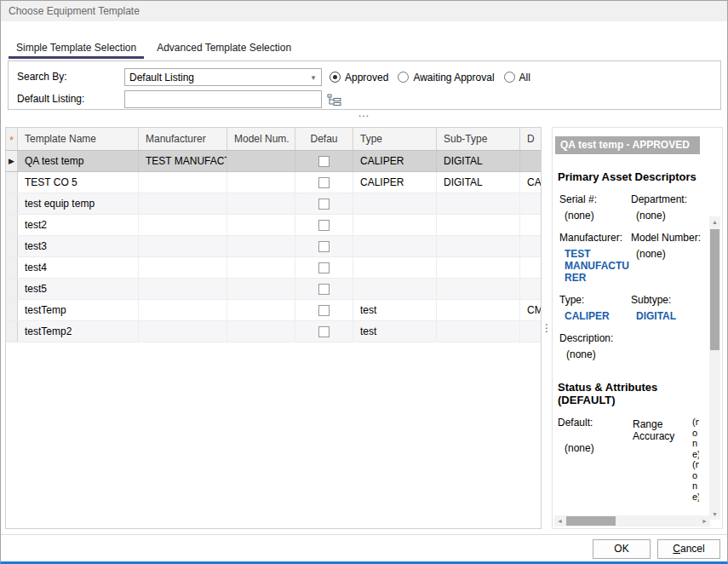 This screenshot has width=728, height=564. I want to click on search-by-selected-value: Default Listing, so click(215, 78).